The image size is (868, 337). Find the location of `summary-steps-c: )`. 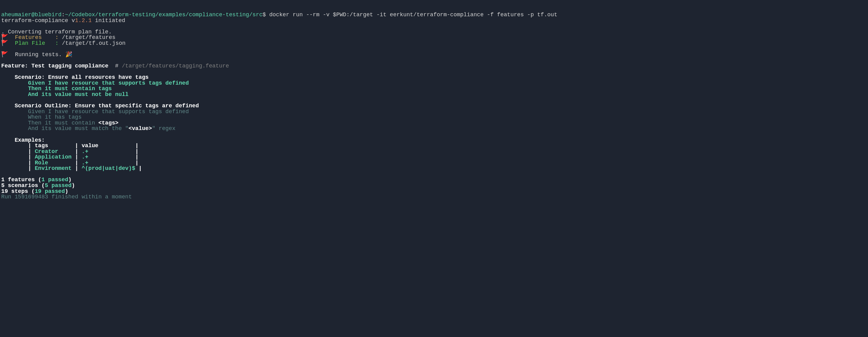

summary-steps-c: ) is located at coordinates (66, 191).